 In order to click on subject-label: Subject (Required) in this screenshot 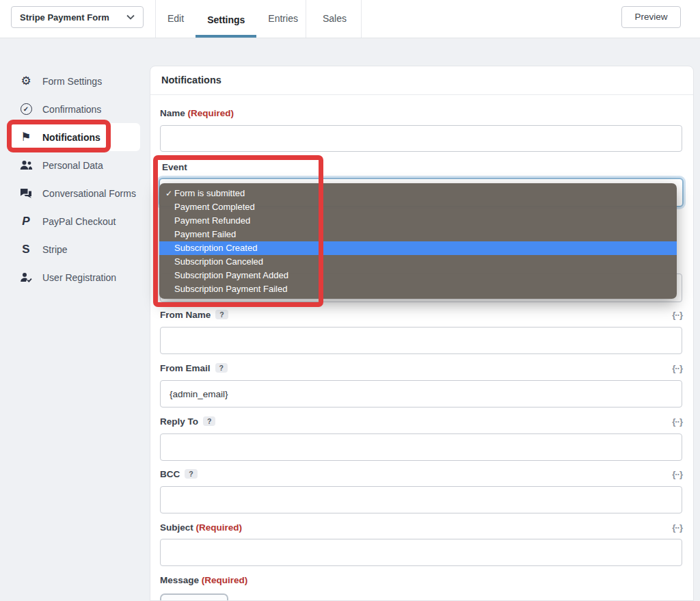, I will do `click(201, 528)`.